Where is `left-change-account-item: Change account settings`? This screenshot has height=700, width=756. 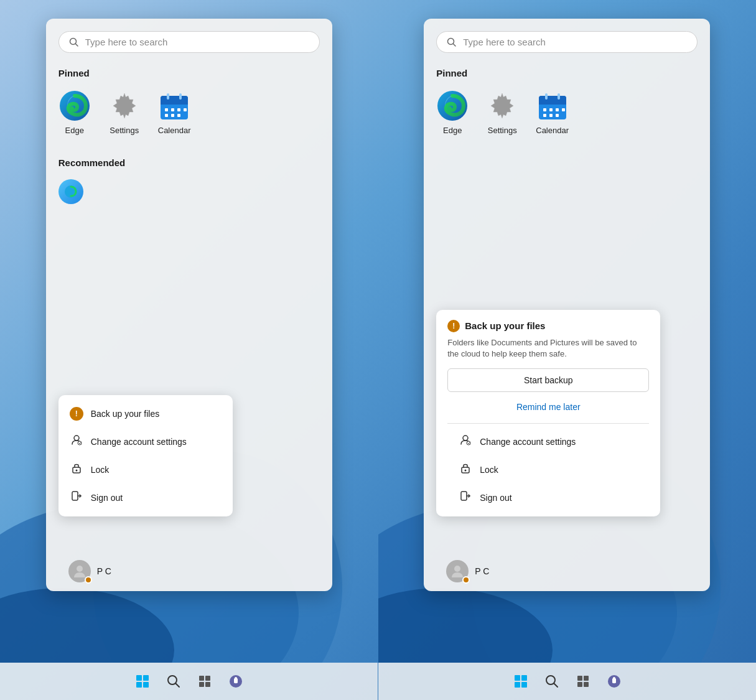 left-change-account-item: Change account settings is located at coordinates (146, 442).